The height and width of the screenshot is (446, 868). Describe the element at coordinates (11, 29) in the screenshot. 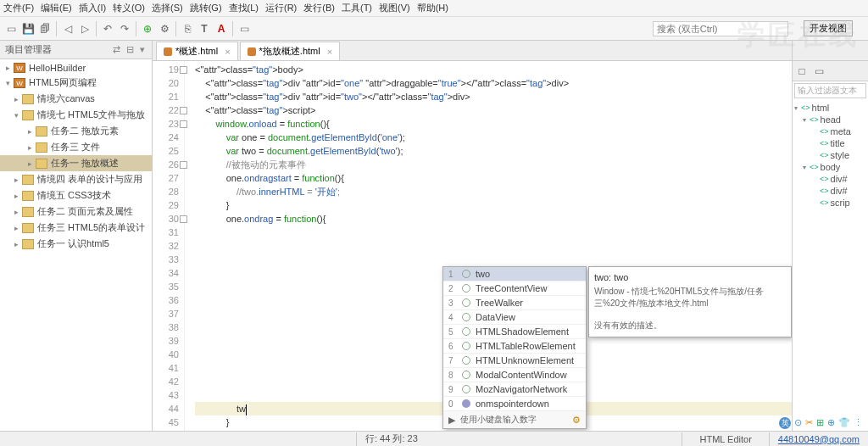

I see `new-icon: ▭` at that location.